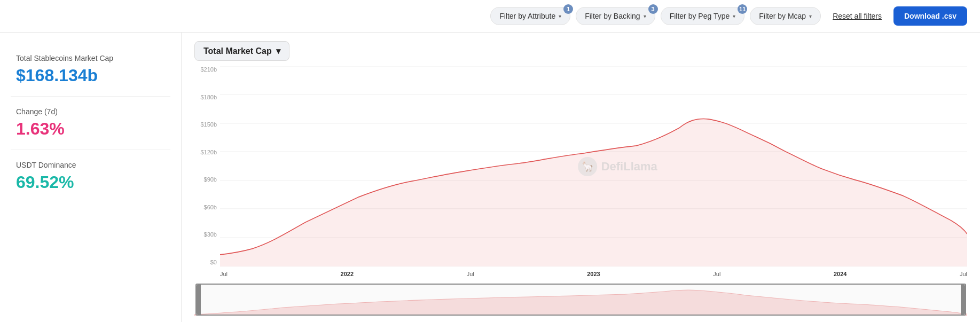  What do you see at coordinates (207, 262) in the screenshot?
I see `y-label-0b: $0` at bounding box center [207, 262].